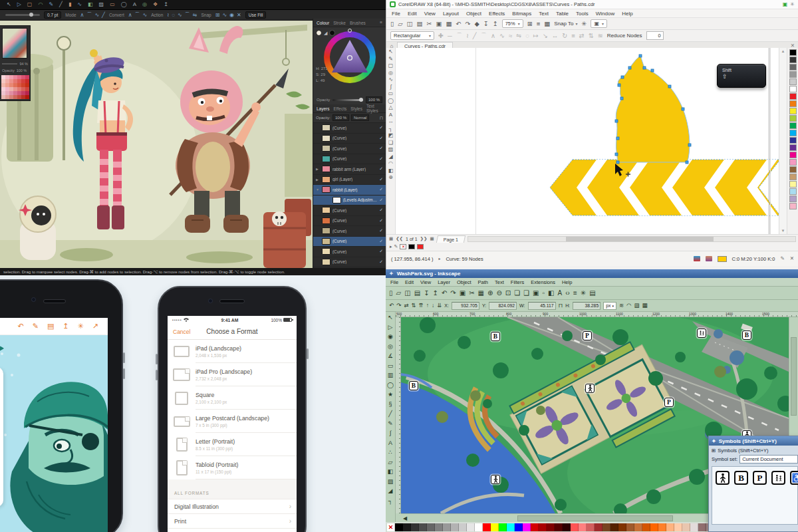 Image resolution: width=798 pixels, height=532 pixels. What do you see at coordinates (391, 306) in the screenshot?
I see `rotate-ccw-icon: ↶` at bounding box center [391, 306].